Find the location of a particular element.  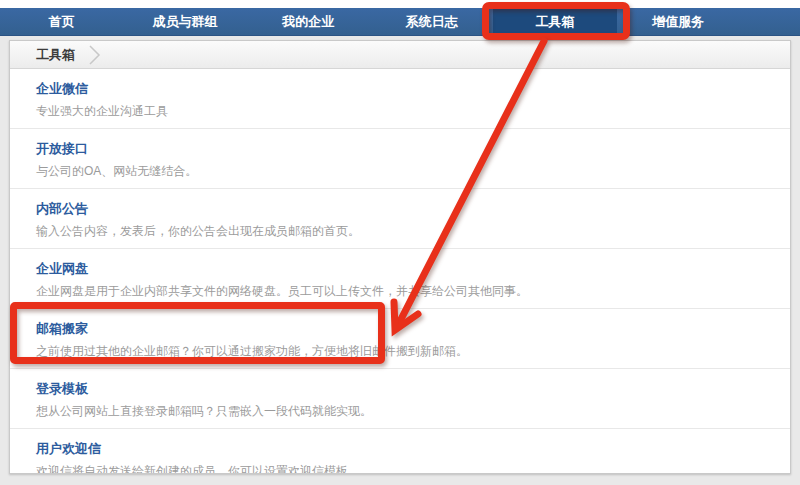

top-strip is located at coordinates (400, 4).